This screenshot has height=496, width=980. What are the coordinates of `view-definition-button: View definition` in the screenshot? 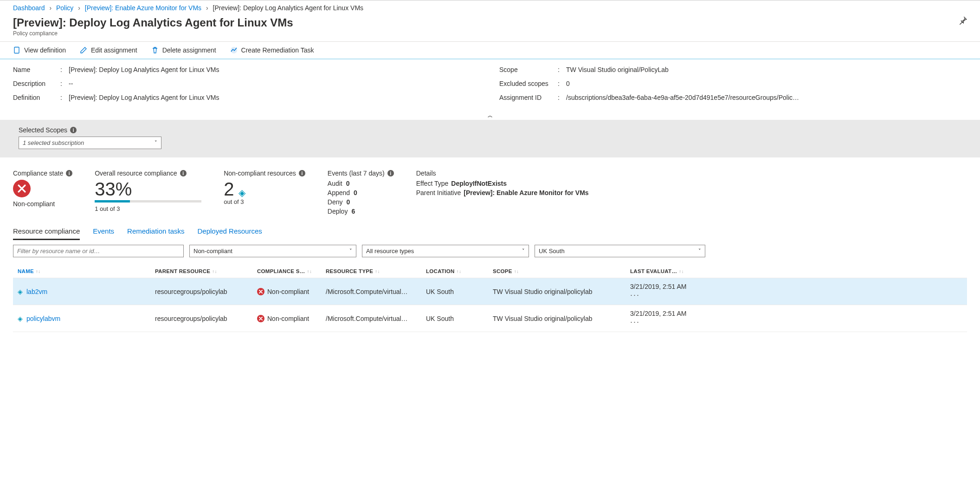 It's located at (39, 50).